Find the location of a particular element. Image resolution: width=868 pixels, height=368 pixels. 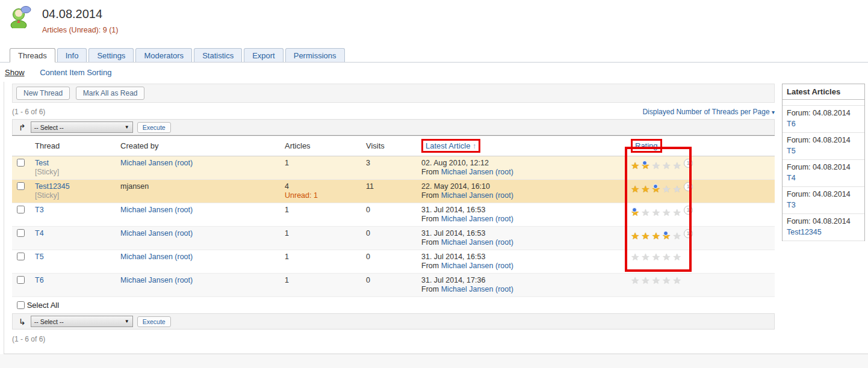

visits-count: 0 is located at coordinates (368, 280).